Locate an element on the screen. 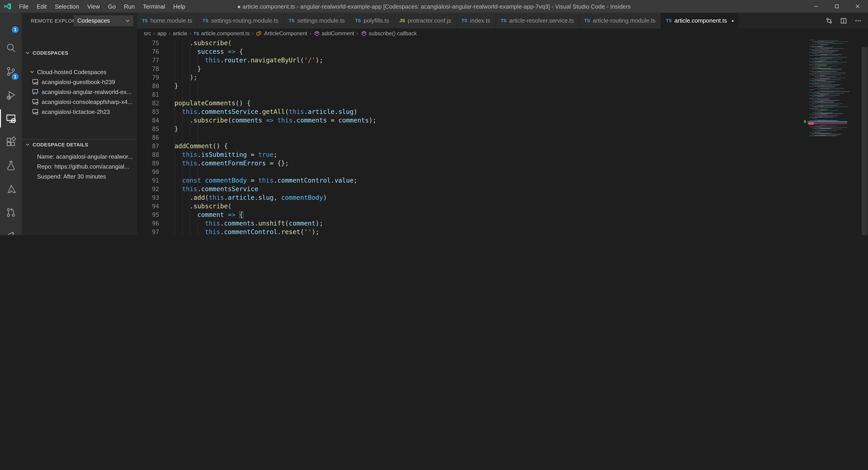 This screenshot has height=470, width=868. method-symbol-icon is located at coordinates (317, 34).